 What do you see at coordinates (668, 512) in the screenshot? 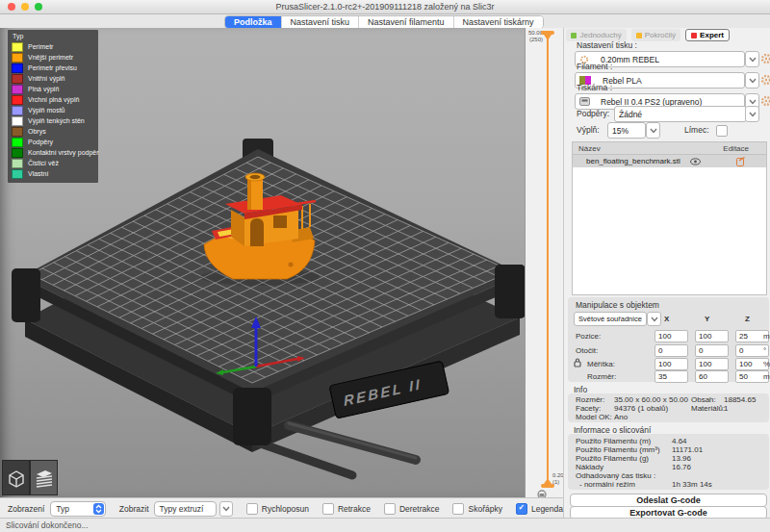
I see `export-gcode-button: Exportovat G-code` at bounding box center [668, 512].